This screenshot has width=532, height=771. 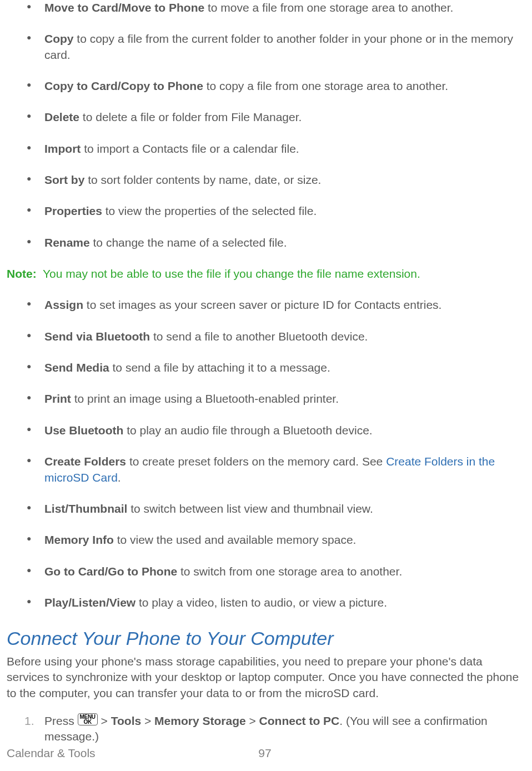 What do you see at coordinates (64, 180) in the screenshot?
I see `item-bold: Sort by` at bounding box center [64, 180].